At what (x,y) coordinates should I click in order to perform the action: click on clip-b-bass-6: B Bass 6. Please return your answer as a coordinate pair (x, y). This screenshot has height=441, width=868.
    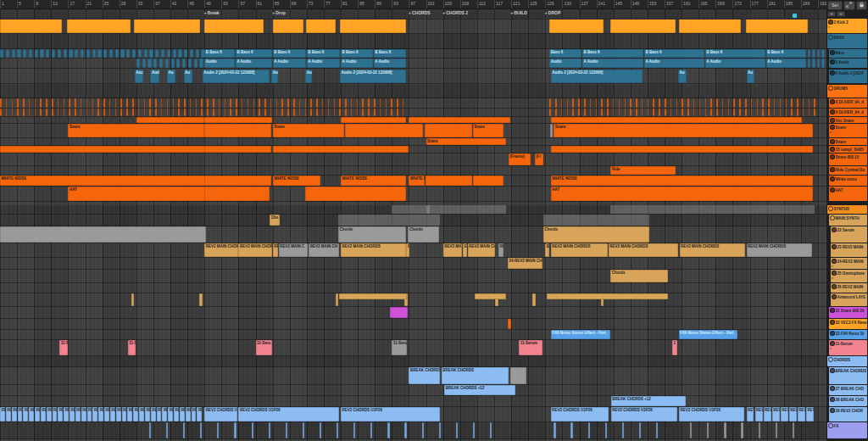
    Looking at the image, I should click on (324, 53).